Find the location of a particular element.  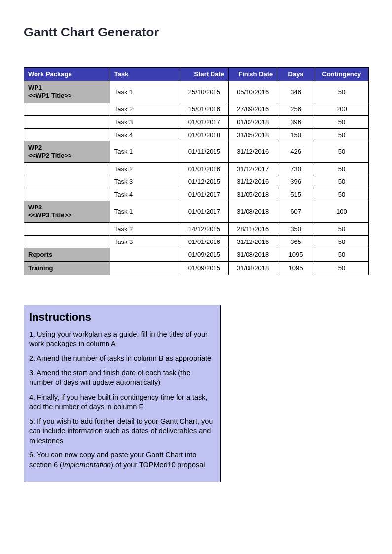

table-row: Task 401/01/201731/05/201851550 is located at coordinates (196, 195).